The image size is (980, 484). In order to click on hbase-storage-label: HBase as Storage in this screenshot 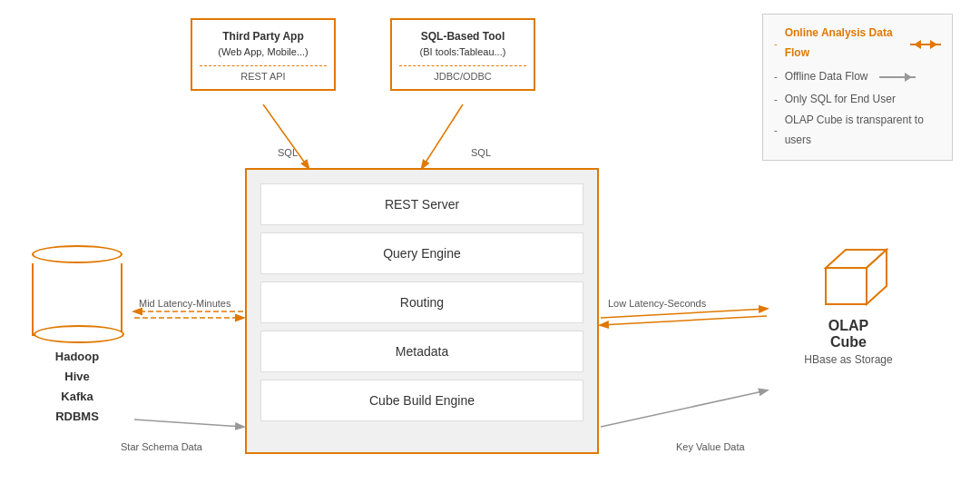, I will do `click(848, 360)`.